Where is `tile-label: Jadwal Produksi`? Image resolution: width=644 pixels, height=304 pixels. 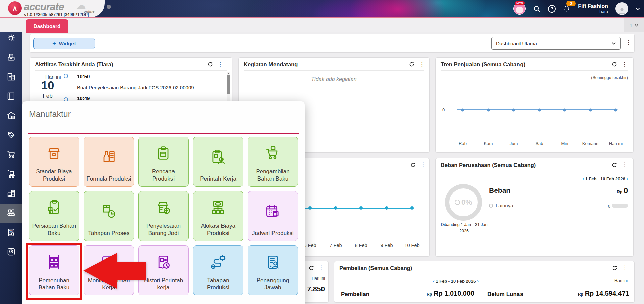
tile-label: Jadwal Produksi is located at coordinates (273, 235).